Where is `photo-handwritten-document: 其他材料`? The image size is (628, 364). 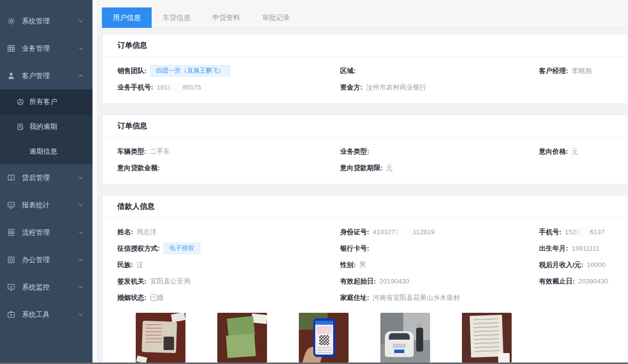
photo-handwritten-document: 其他材料 is located at coordinates (487, 338).